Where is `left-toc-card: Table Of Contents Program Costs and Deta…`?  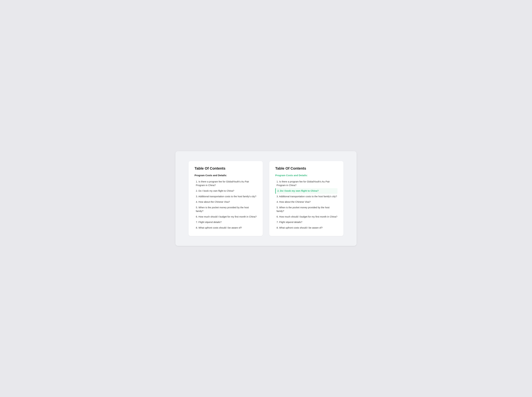 left-toc-card: Table Of Contents Program Costs and Deta… is located at coordinates (225, 198).